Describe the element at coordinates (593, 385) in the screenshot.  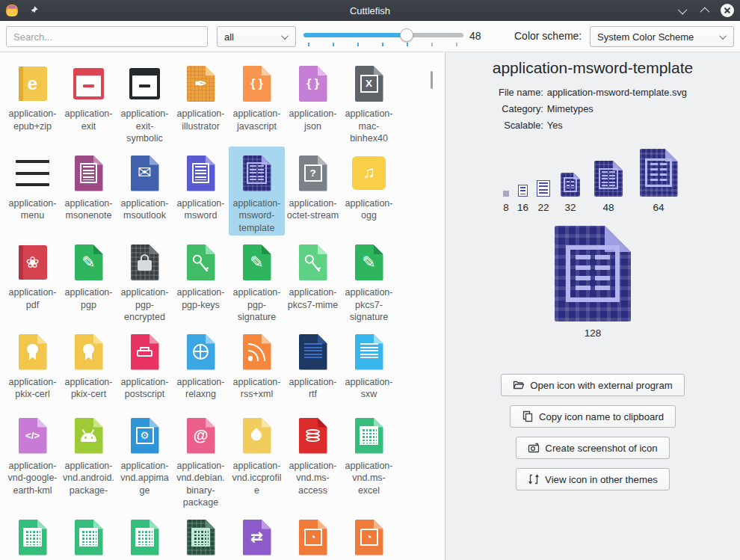
I see `open-external-button: Open icon with external program` at that location.